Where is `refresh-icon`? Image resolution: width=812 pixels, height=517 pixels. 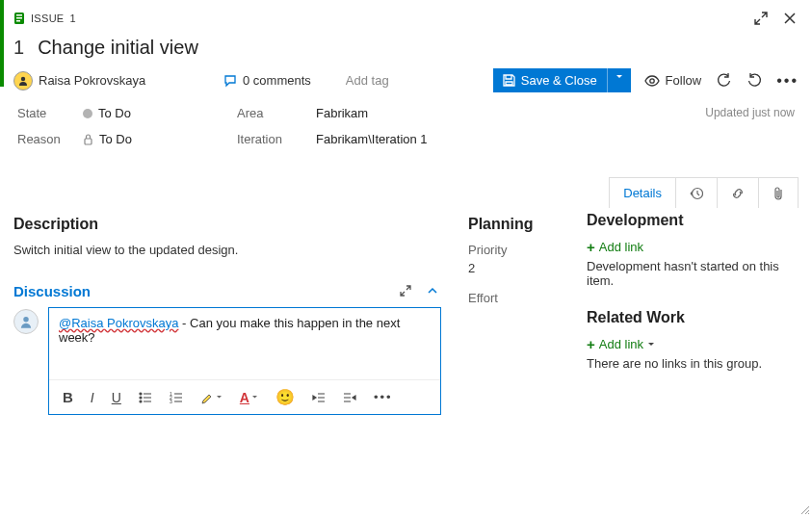 refresh-icon is located at coordinates (723, 81).